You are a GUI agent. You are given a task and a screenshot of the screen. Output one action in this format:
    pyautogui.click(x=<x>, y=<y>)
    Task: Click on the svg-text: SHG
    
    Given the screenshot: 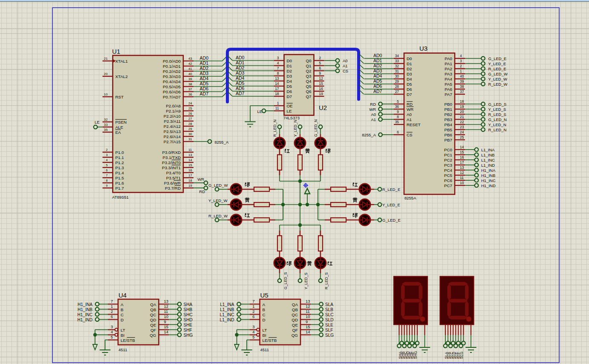 What is the action you would take?
    pyautogui.click(x=416, y=355)
    